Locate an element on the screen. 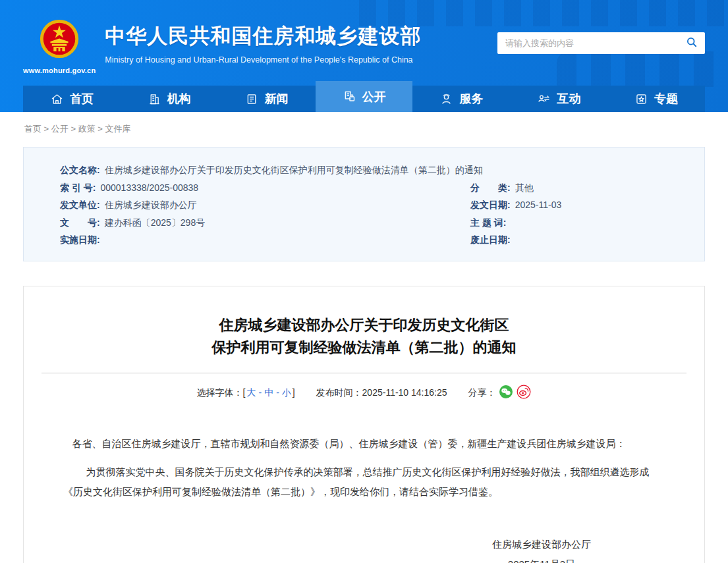 This screenshot has height=563, width=728. meta-row-index-no: 索 引 号: 000013338/2025-00838 is located at coordinates (265, 188).